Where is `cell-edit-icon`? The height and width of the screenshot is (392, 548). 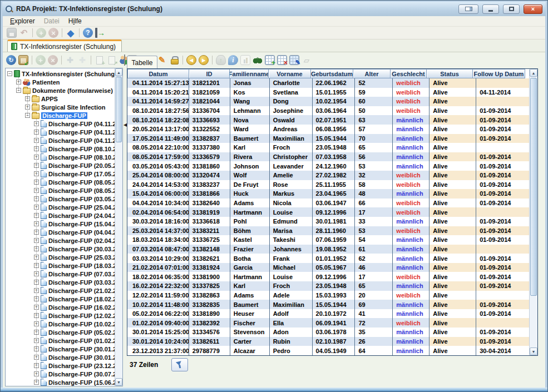 cell-edit-icon is located at coordinates (294, 60).